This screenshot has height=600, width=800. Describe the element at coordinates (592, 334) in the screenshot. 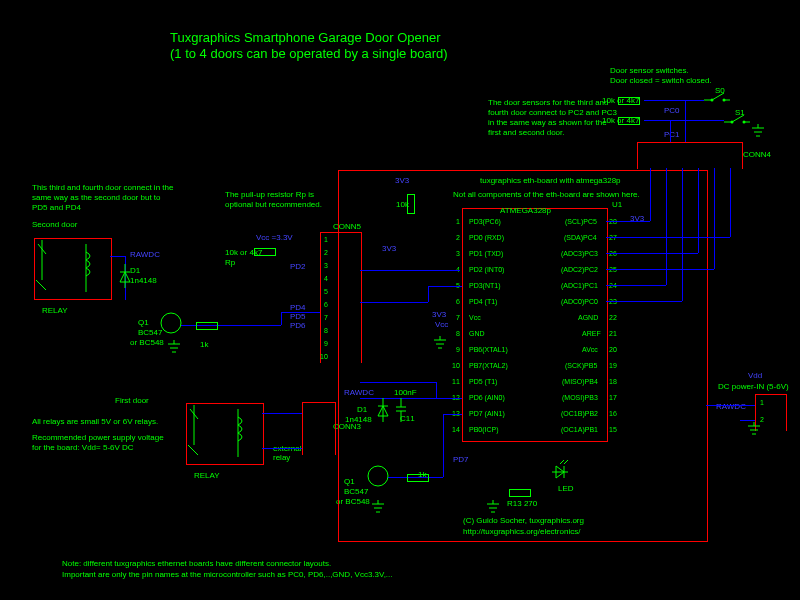

I see `pin-r8: AREF` at that location.